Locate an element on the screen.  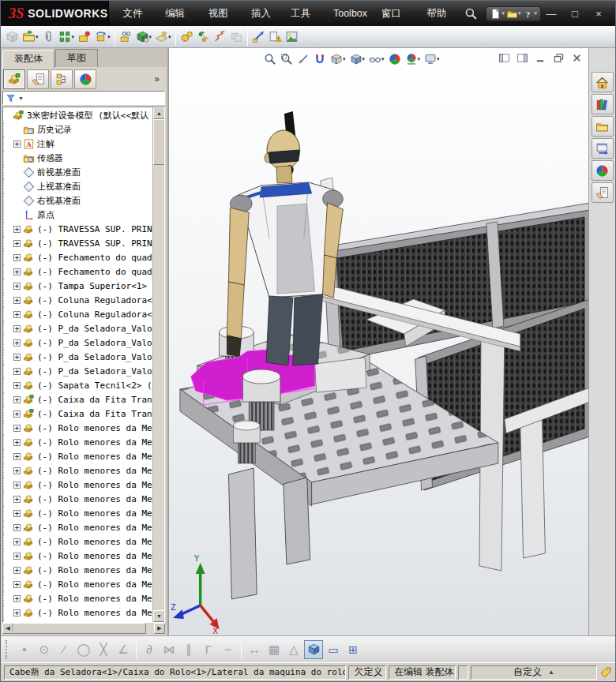
new-motion-study-button is located at coordinates (186, 37).